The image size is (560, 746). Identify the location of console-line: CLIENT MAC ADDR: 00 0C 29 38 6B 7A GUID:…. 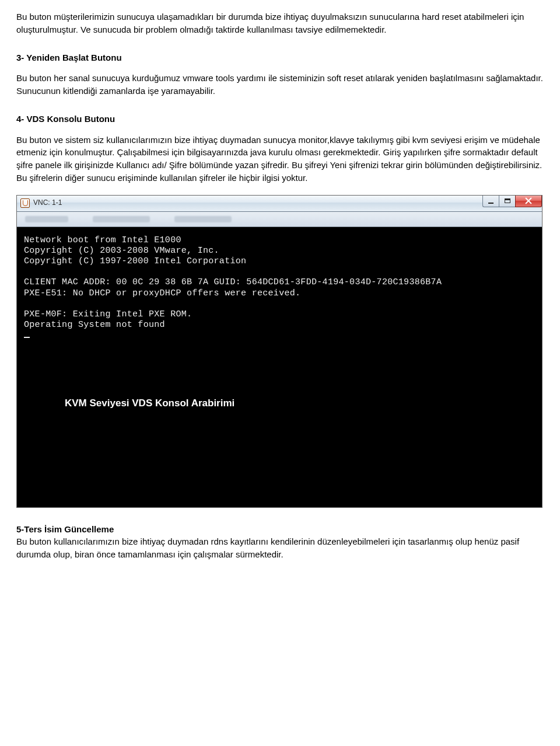
(279, 283).